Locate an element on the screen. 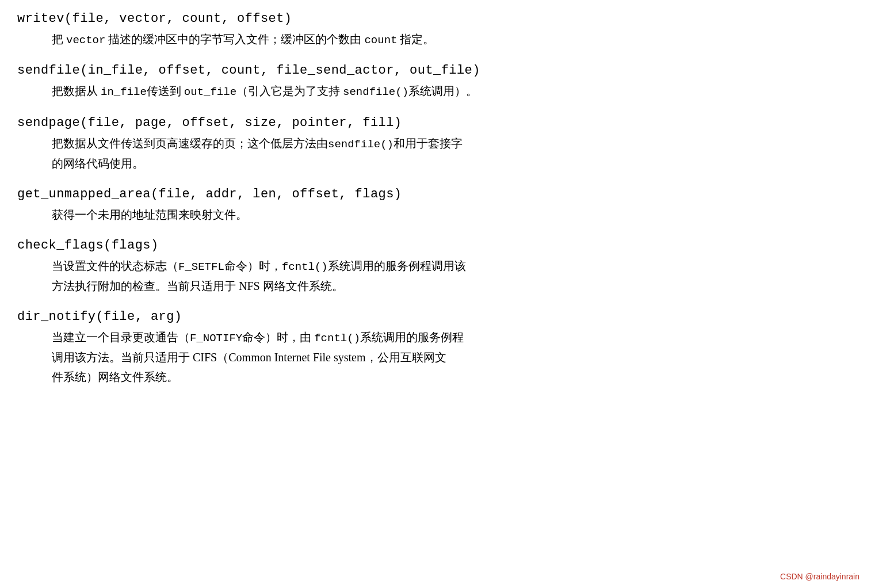  mono-sendfile2: sendfile() is located at coordinates (361, 144).